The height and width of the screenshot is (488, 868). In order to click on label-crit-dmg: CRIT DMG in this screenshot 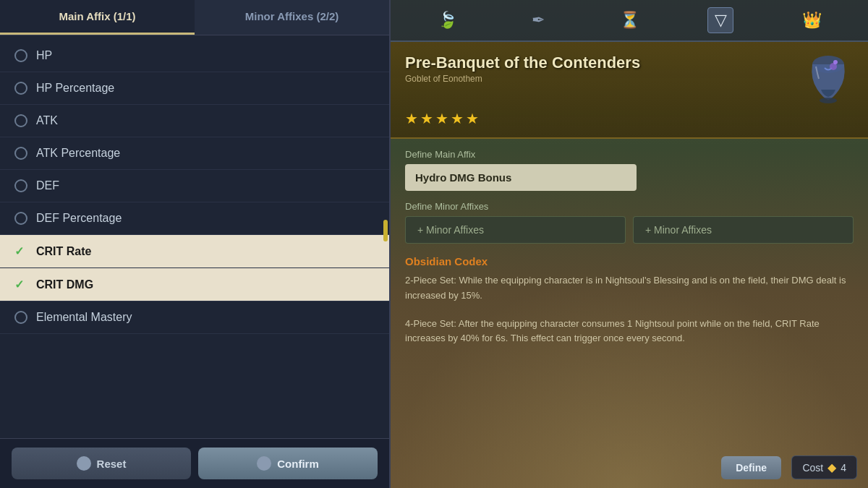, I will do `click(65, 285)`.